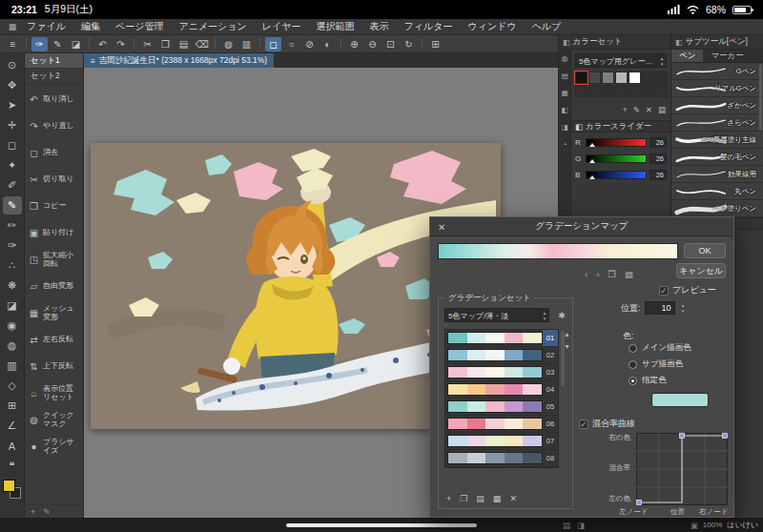 Image resolution: width=763 pixels, height=532 pixels. I want to click on set-settings-icon: ▦, so click(498, 499).